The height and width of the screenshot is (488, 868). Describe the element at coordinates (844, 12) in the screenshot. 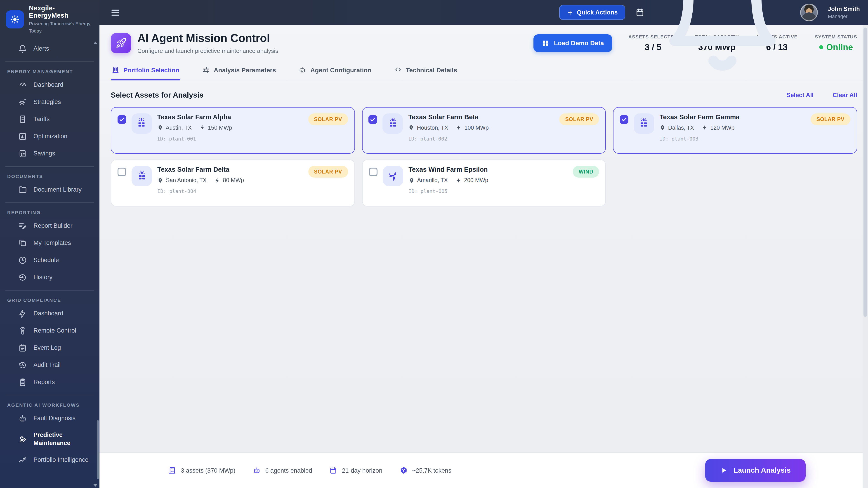

I see `user-menu: John Smith Manager` at that location.